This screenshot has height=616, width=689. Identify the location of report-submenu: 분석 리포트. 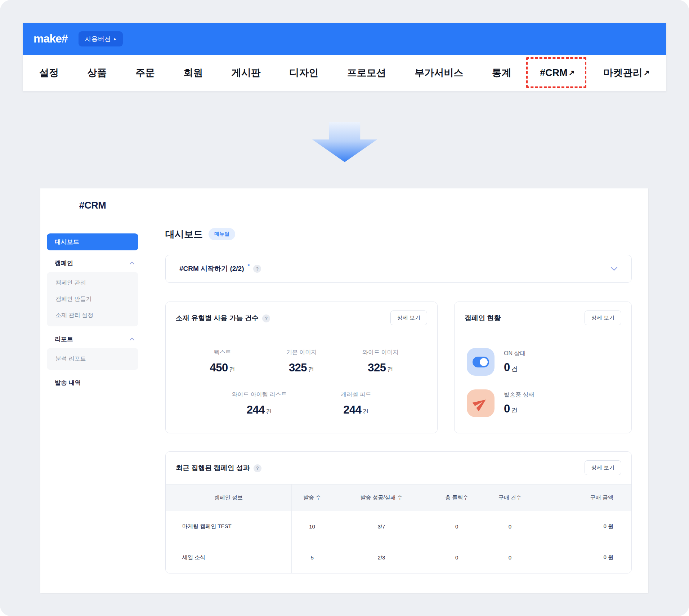
(93, 359).